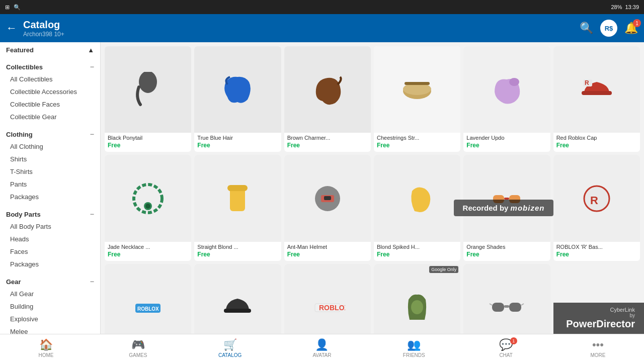 The width and height of the screenshot is (644, 362). What do you see at coordinates (587, 28) in the screenshot?
I see `search-icon: 🔍` at bounding box center [587, 28].